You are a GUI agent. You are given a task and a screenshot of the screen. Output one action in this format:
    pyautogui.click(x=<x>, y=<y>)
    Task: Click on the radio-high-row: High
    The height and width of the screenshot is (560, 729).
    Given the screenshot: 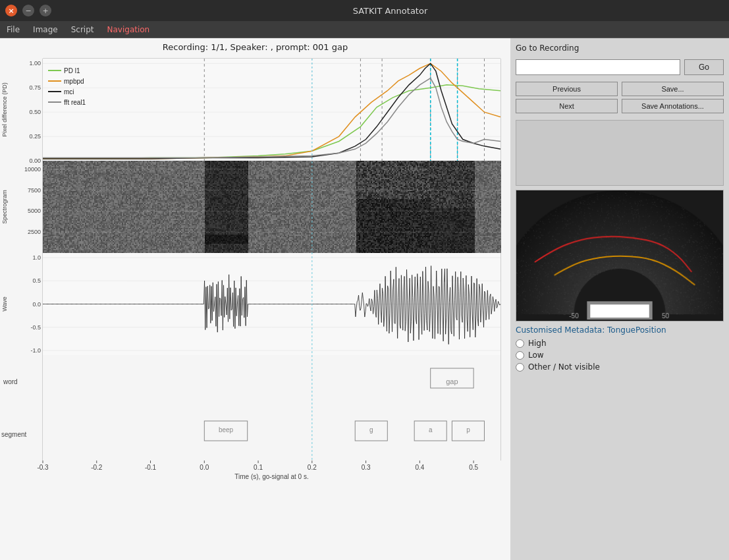 What is the action you would take?
    pyautogui.click(x=620, y=343)
    